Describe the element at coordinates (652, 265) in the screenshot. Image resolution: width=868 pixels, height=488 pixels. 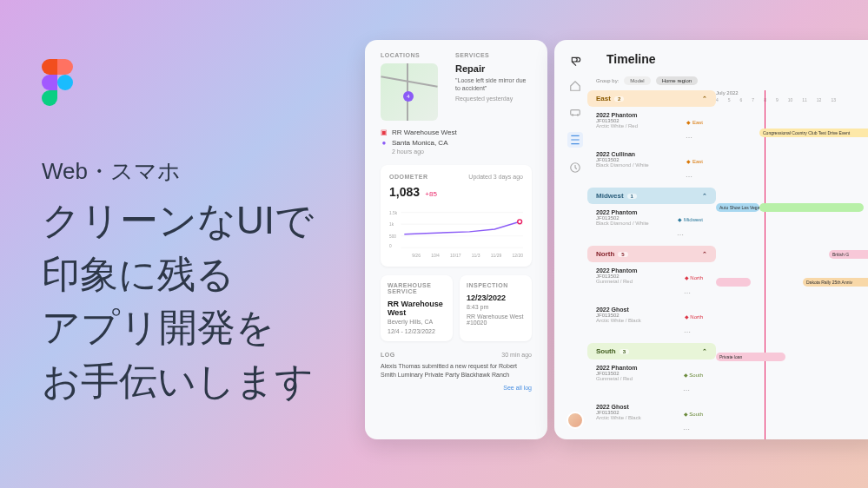
I see `gantt-row-labels: East2⌃2022 PhantomJF013502Arctic White /…` at that location.